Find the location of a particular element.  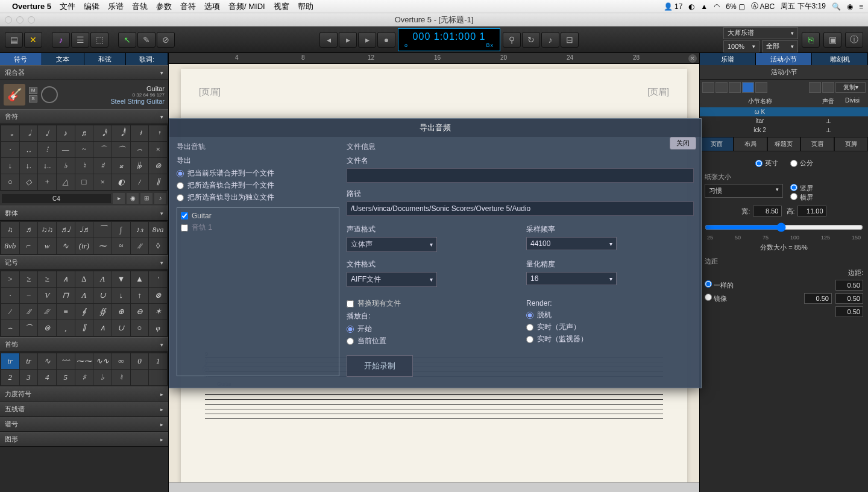

zoom-window is located at coordinates (31, 20).